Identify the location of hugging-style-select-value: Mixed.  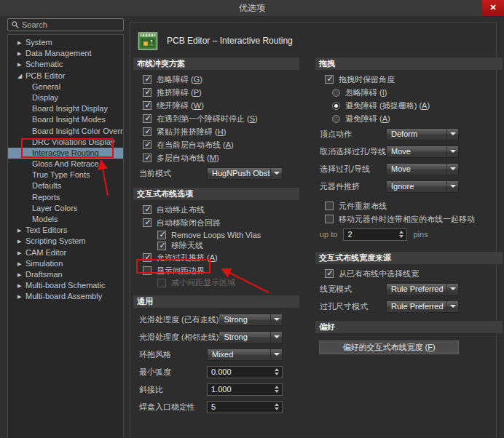
(239, 354).